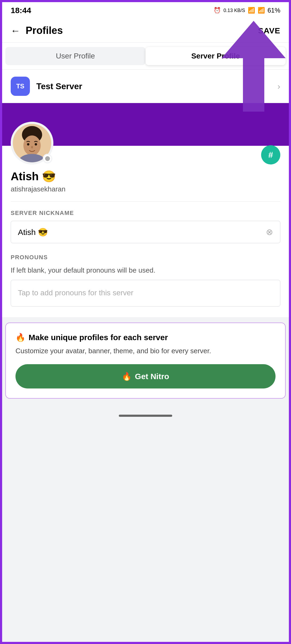 This screenshot has height=644, width=291. What do you see at coordinates (15, 31) in the screenshot?
I see `back-button: ←` at bounding box center [15, 31].